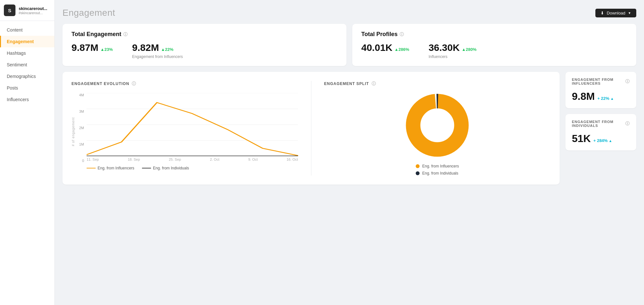  What do you see at coordinates (33, 13) in the screenshot?
I see `brand-handle: #skincarerout...` at bounding box center [33, 13].